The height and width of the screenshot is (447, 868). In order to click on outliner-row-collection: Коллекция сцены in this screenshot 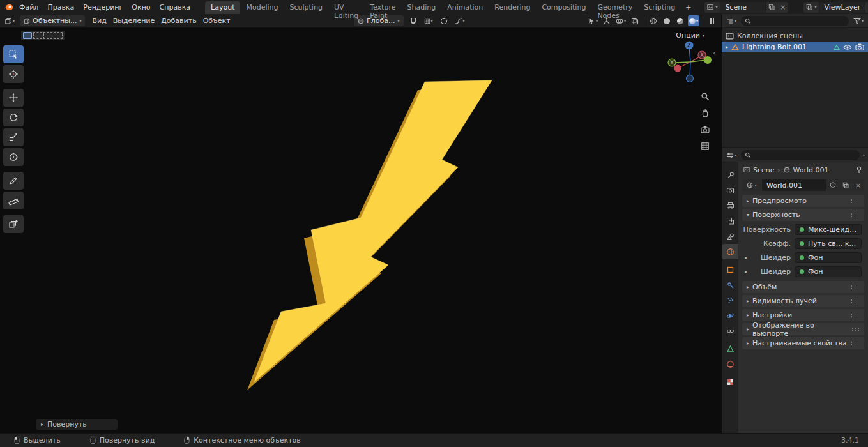, I will do `click(795, 36)`.